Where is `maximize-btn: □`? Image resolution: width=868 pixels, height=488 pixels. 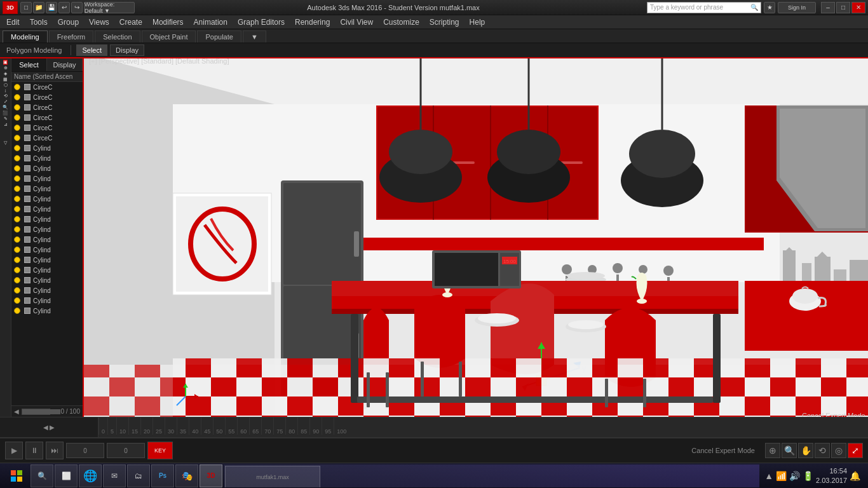 maximize-btn: □ is located at coordinates (843, 8).